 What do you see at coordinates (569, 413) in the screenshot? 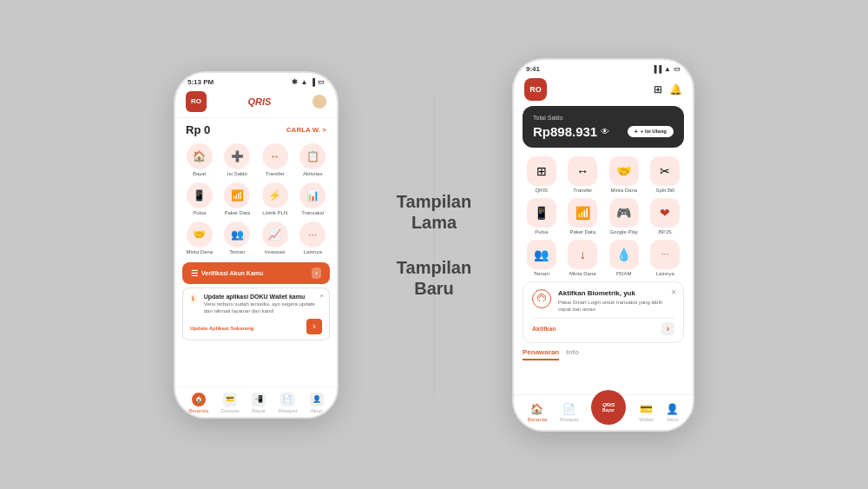
I see `nav-riwayat-new: 📄 Riwayat` at bounding box center [569, 413].